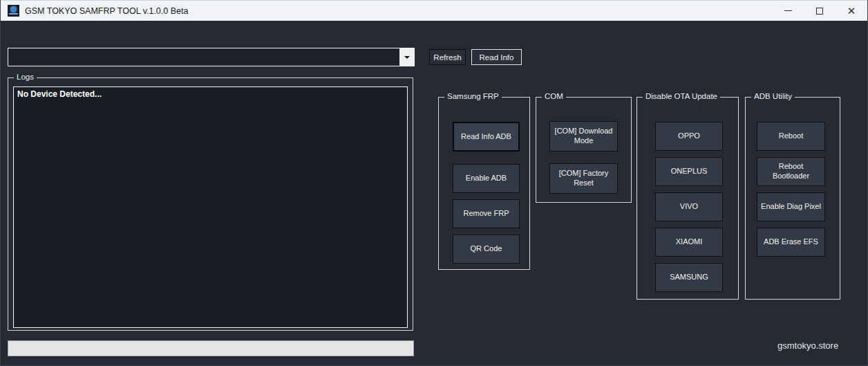  I want to click on title-bar: GSM TOKYO SAMFRP TOOL v.1.0.0 Beta ✕, so click(434, 10).